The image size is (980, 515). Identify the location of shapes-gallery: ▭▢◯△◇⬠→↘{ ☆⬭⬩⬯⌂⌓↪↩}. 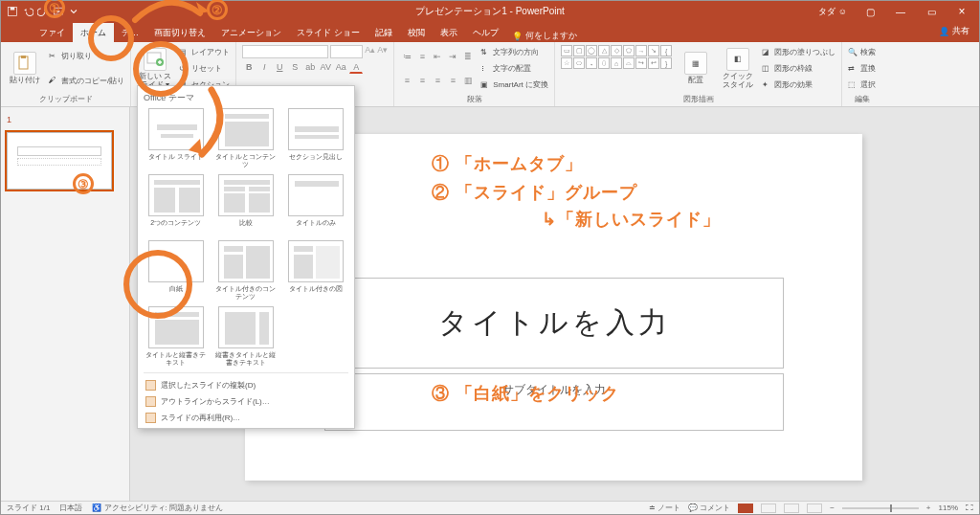
(616, 69).